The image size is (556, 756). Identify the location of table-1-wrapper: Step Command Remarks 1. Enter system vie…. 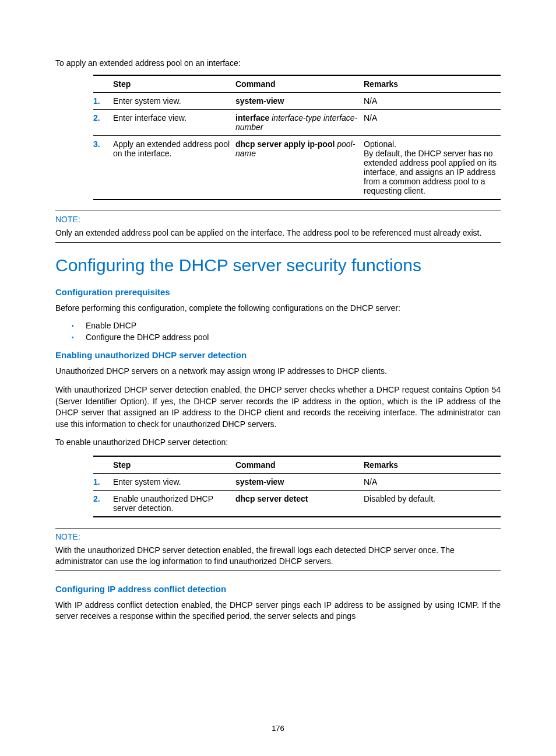
(297, 138).